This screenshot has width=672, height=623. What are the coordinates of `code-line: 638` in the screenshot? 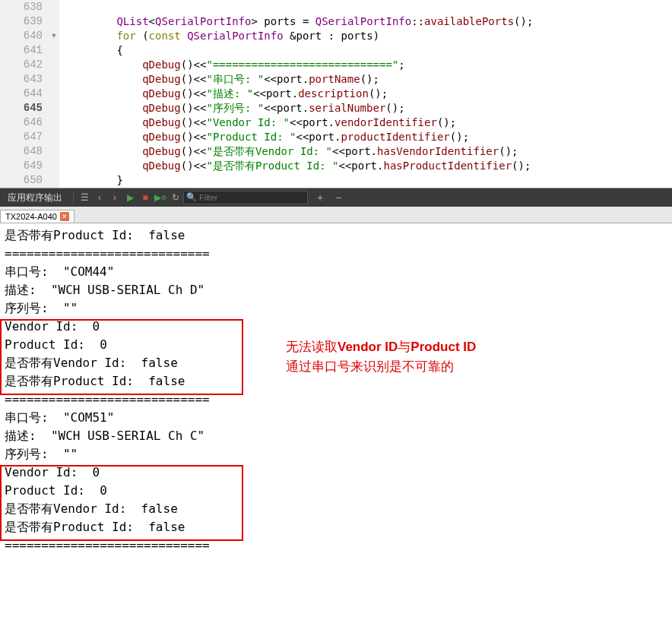 It's located at (336, 8).